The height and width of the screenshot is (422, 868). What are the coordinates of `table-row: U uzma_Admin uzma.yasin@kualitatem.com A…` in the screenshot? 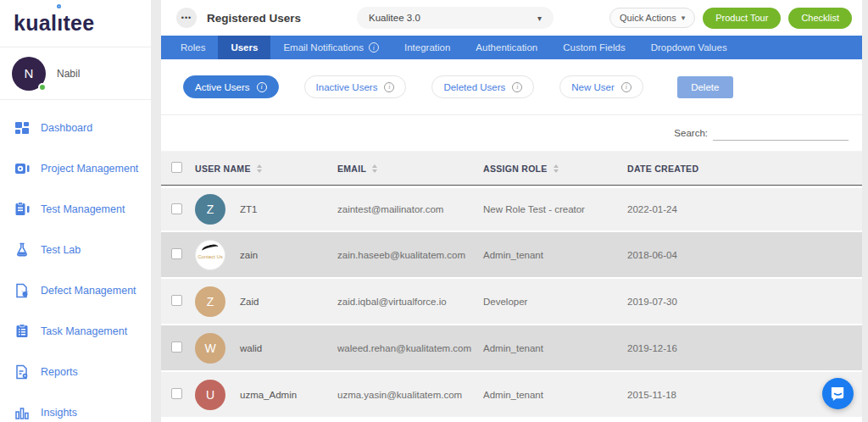 It's located at (512, 395).